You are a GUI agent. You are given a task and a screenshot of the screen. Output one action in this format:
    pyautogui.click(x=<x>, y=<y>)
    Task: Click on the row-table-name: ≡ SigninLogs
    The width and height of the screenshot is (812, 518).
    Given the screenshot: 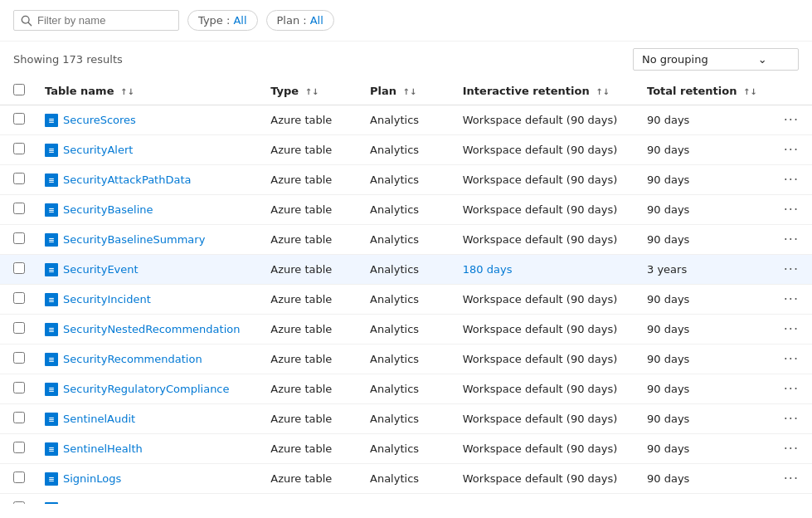 What is the action you would take?
    pyautogui.click(x=144, y=479)
    